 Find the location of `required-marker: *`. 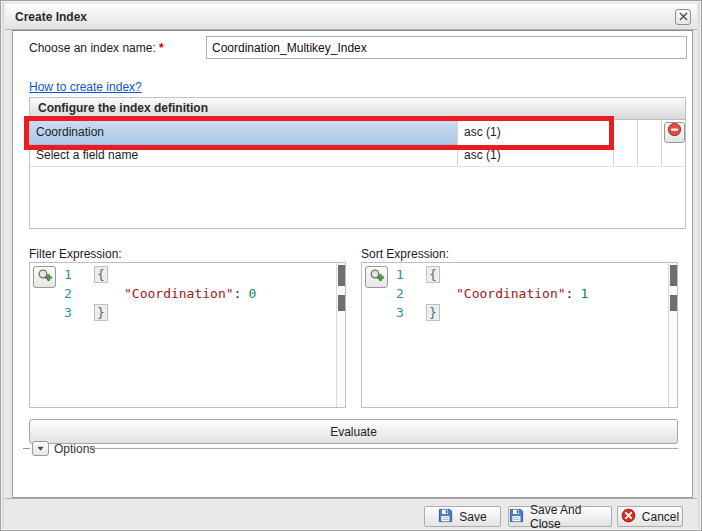

required-marker: * is located at coordinates (162, 48).